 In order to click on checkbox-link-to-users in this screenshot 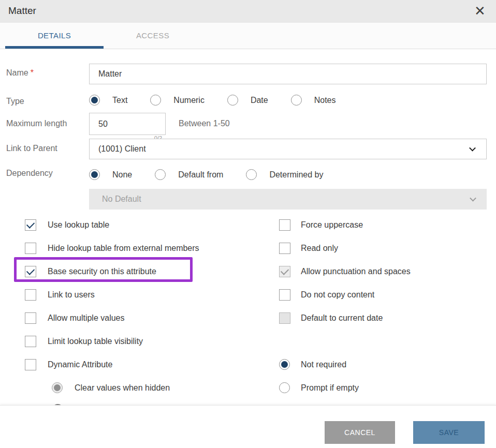, I will do `click(31, 295)`.